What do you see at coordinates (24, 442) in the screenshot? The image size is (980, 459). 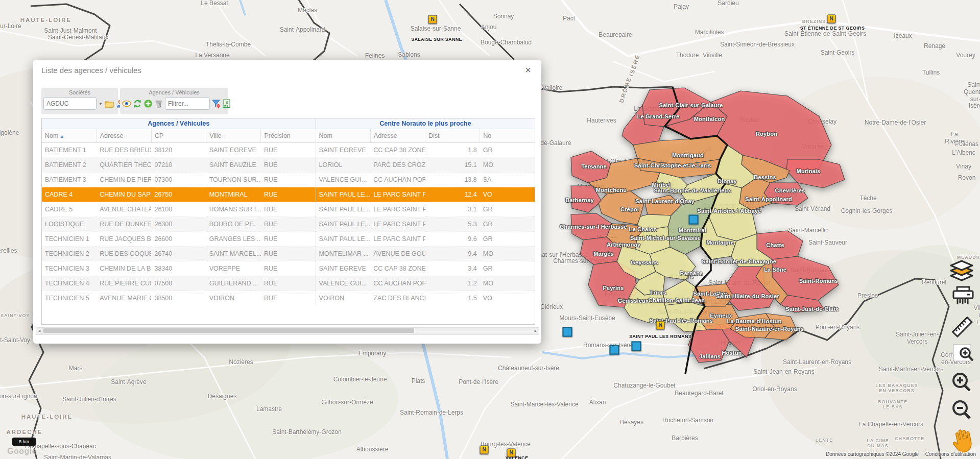 I see `scale-indicator: 5 km` at bounding box center [24, 442].